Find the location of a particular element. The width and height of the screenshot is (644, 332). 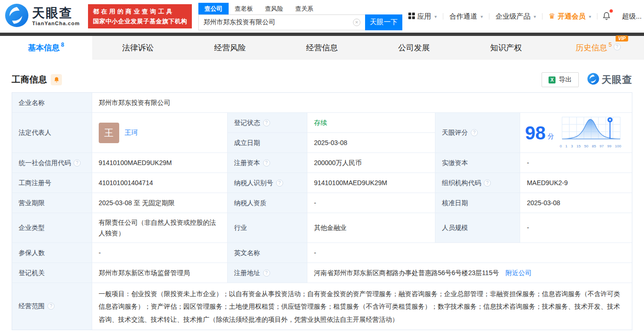

tab-legal-proceedings: 法律诉讼 is located at coordinates (138, 48).